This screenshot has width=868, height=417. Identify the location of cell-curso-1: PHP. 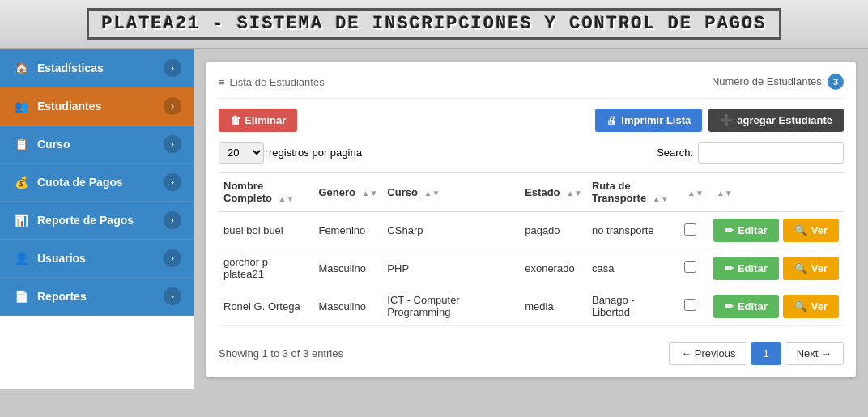
(451, 269).